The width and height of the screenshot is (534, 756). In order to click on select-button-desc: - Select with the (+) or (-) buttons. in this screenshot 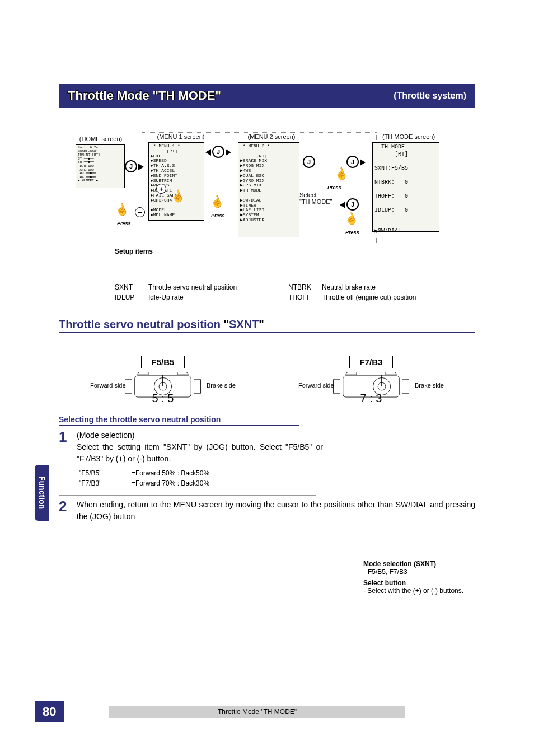, I will do `click(419, 591)`.